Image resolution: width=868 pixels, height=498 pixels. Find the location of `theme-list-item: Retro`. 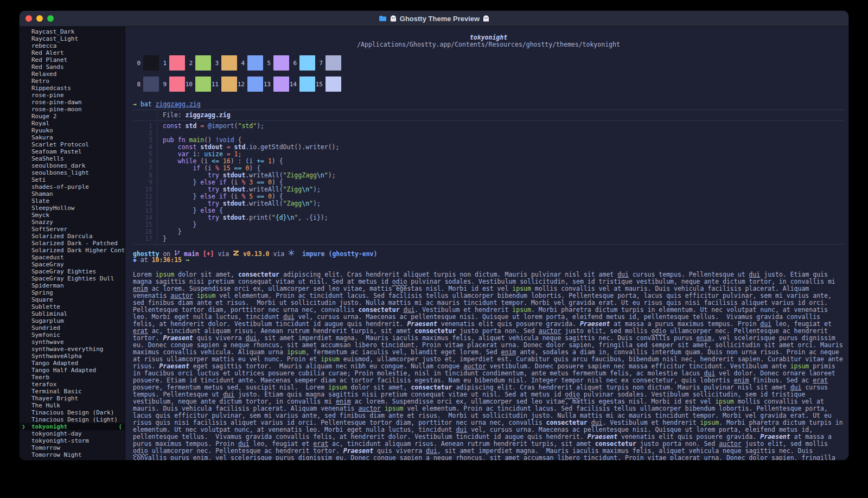

theme-list-item: Retro is located at coordinates (72, 81).